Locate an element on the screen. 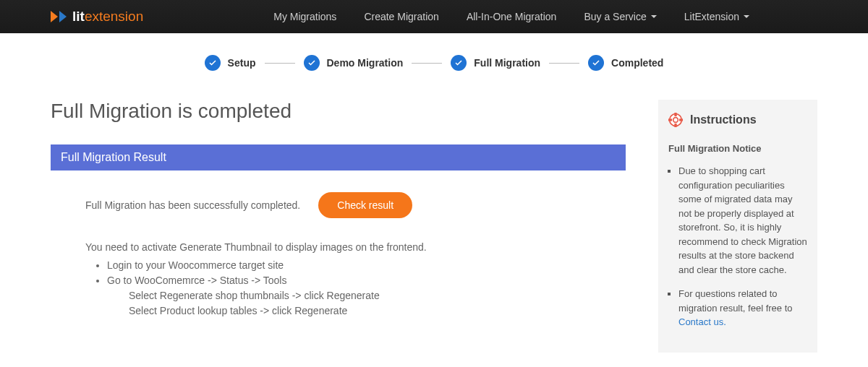 This screenshot has width=868, height=367. instruction-subitem: Select Regenerate shop thumbnails -> cli… is located at coordinates (378, 296).